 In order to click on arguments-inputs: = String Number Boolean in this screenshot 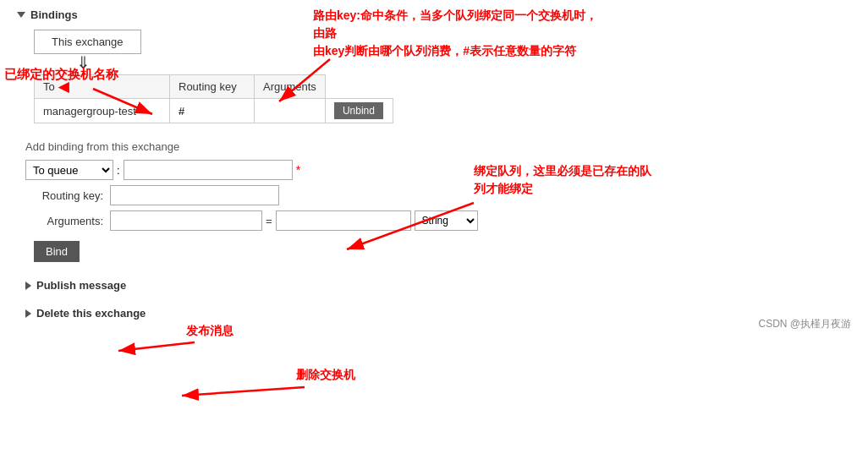, I will do `click(294, 221)`.